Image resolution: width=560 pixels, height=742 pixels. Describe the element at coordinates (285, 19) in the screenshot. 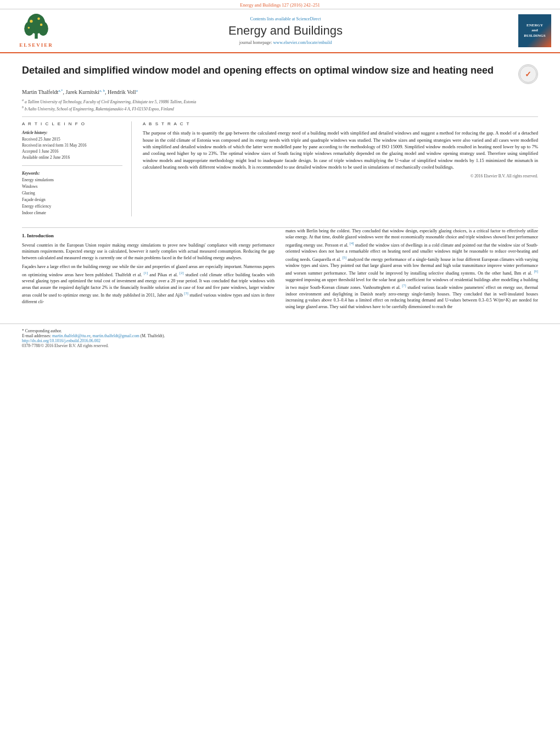

I see `contents-line: Contents lists available at ScienceDirec…` at that location.